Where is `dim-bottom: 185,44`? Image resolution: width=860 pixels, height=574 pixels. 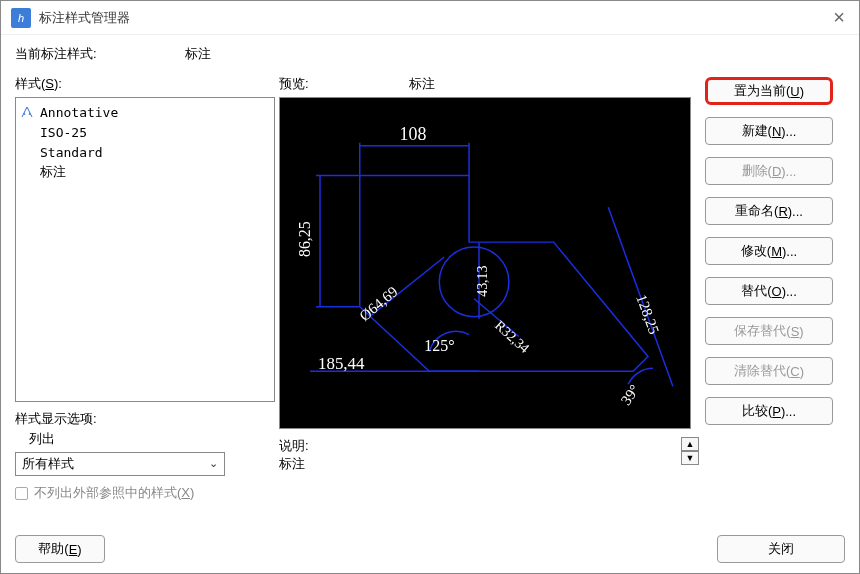
dim-bottom: 185,44 is located at coordinates (342, 364).